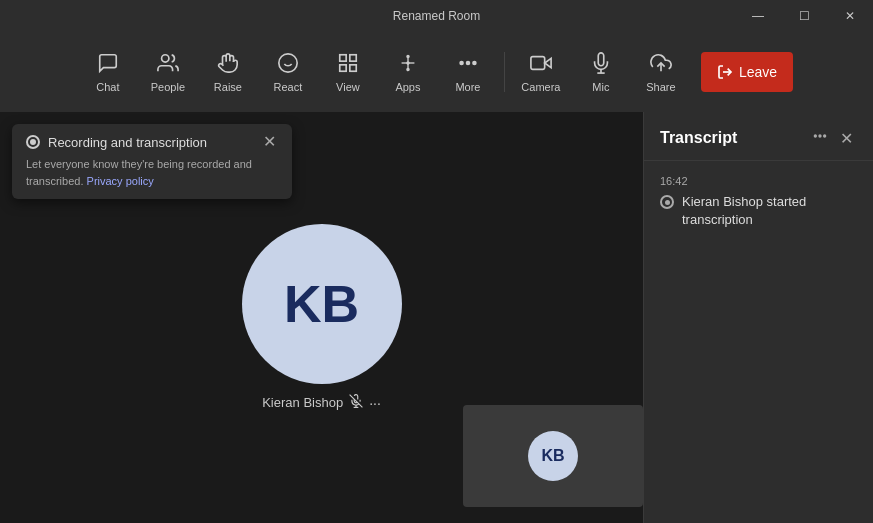 This screenshot has width=873, height=523. What do you see at coordinates (436, 16) in the screenshot?
I see `window-title: Renamed Room` at bounding box center [436, 16].